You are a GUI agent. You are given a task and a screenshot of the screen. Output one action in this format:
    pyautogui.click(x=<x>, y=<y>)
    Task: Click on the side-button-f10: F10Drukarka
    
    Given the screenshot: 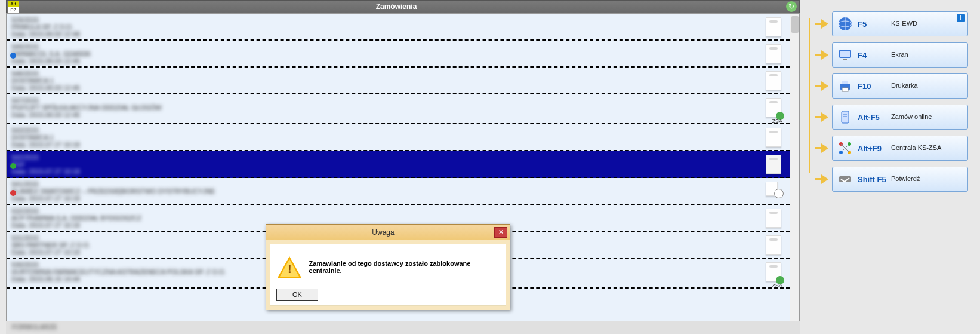 What is the action you would take?
    pyautogui.click(x=900, y=86)
    